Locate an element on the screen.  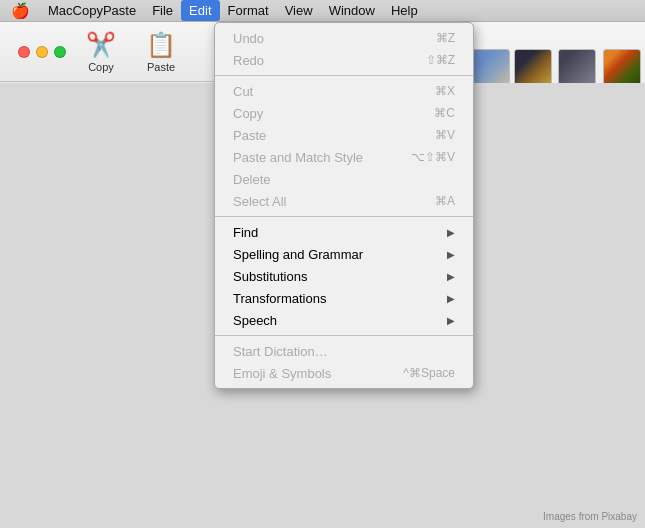
copy-button: ✂️ Copy is located at coordinates (101, 52).